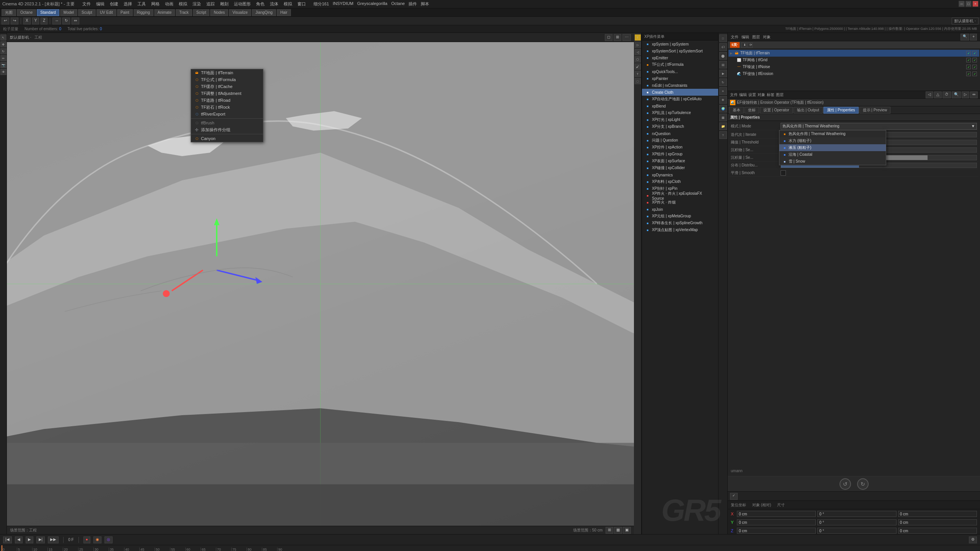 Image resolution: width=980 pixels, height=551 pixels. What do you see at coordinates (737, 110) in the screenshot?
I see `prop-tab-basic: 基本` at bounding box center [737, 110].